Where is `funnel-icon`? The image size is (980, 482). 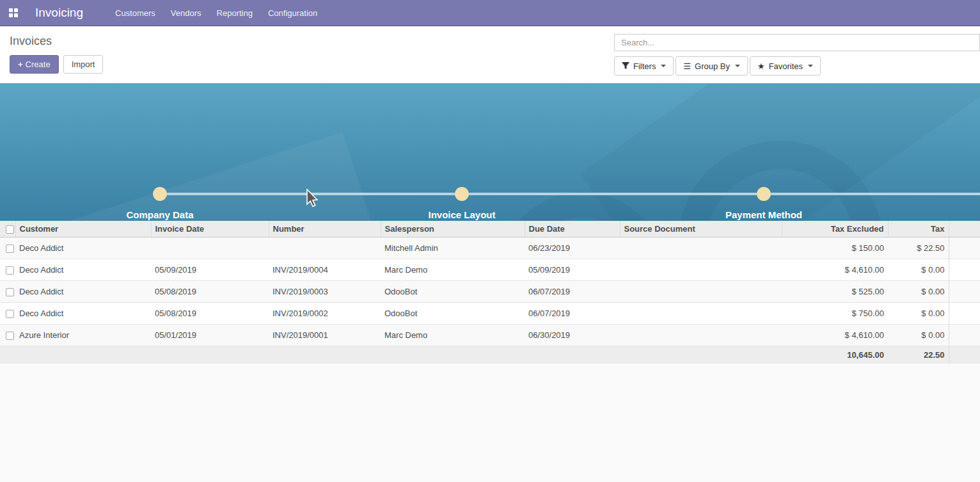
funnel-icon is located at coordinates (626, 66).